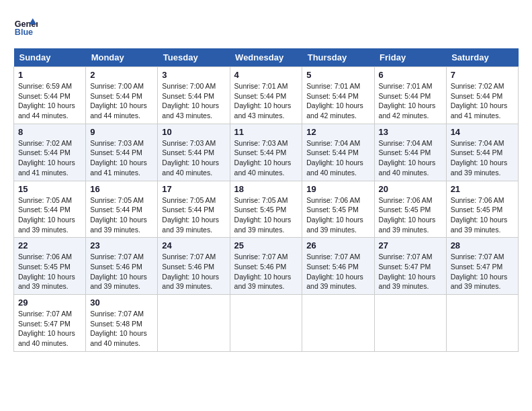 Image resolution: width=532 pixels, height=411 pixels. Describe the element at coordinates (27, 26) in the screenshot. I see `logo: General Blue` at that location.